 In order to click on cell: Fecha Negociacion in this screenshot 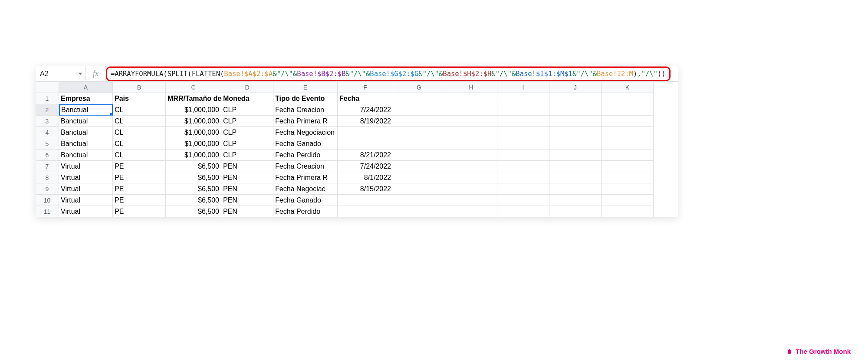, I will do `click(306, 133)`.